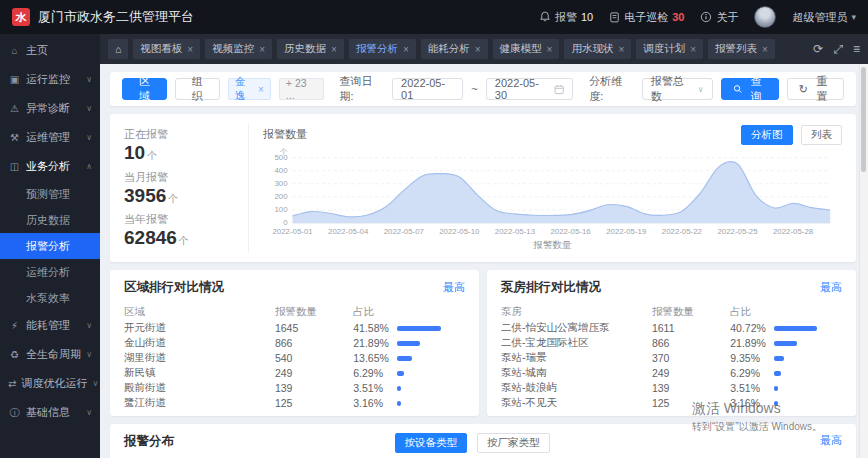  What do you see at coordinates (678, 89) in the screenshot?
I see `dimension-select: 报警总数 ∨` at bounding box center [678, 89].